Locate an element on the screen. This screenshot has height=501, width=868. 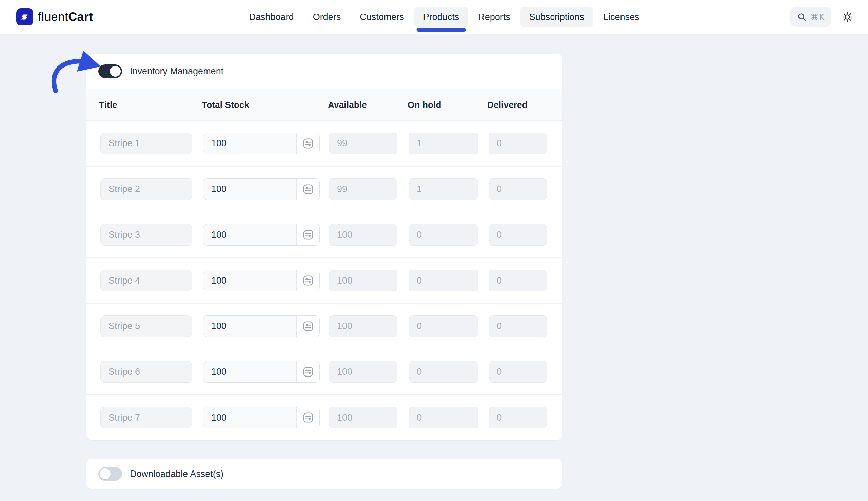
inventory-table-header: Title Total Stock Available On hold Deli… is located at coordinates (324, 105).